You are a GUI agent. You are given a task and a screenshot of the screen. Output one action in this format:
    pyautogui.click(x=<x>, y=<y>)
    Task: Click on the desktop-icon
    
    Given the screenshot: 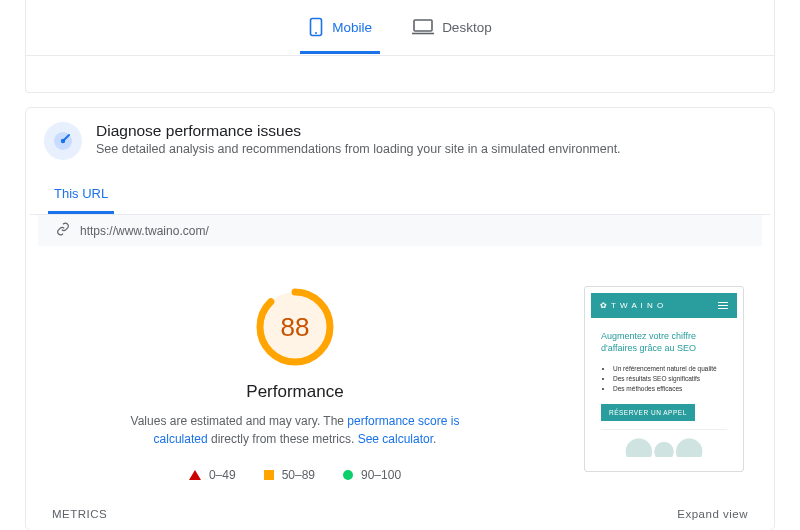 What is the action you would take?
    pyautogui.click(x=423, y=27)
    